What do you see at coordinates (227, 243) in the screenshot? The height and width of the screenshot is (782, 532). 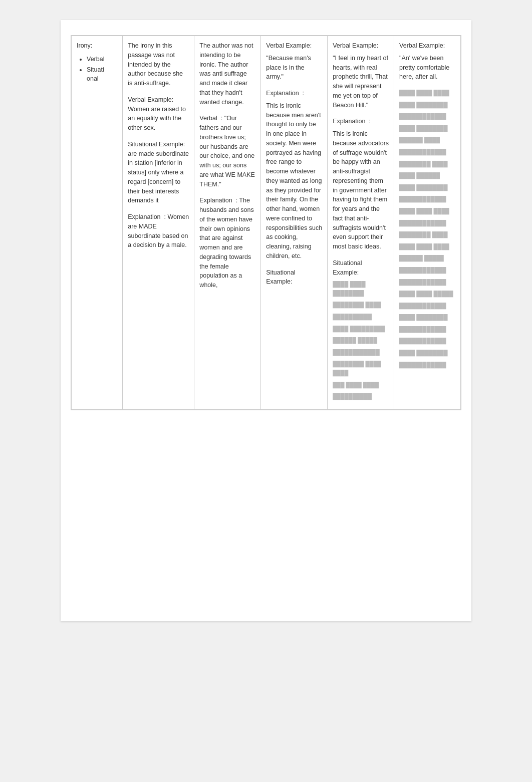 I see `col3-explanation: Explanation : The husbands and sons of t…` at bounding box center [227, 243].